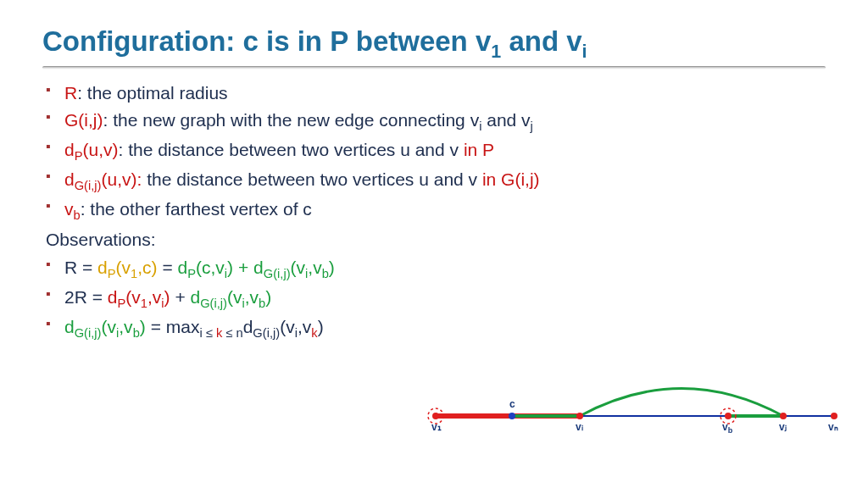 The image size is (868, 488). Describe the element at coordinates (682, 403) in the screenshot. I see `green-arc` at that location.